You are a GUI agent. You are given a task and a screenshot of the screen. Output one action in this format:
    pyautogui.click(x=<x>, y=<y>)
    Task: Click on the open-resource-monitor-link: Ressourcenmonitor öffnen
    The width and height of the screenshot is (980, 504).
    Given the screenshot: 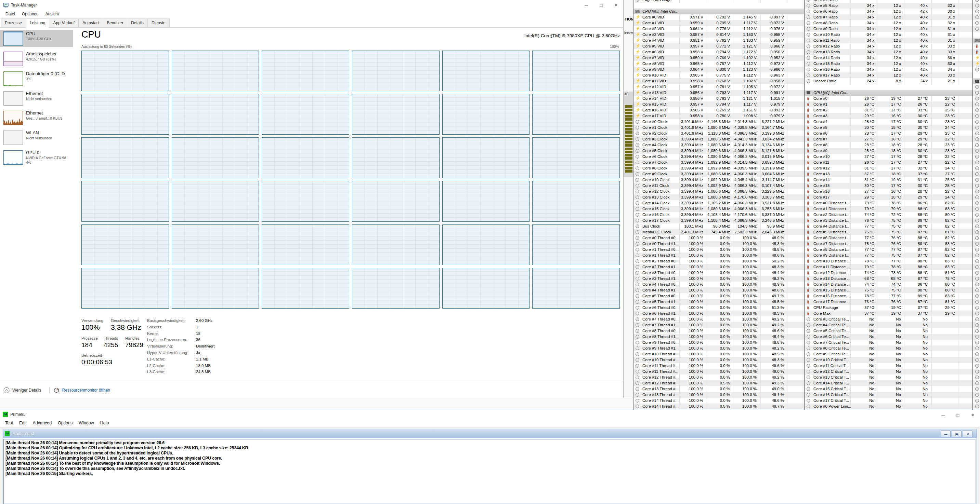 What is the action you would take?
    pyautogui.click(x=86, y=390)
    